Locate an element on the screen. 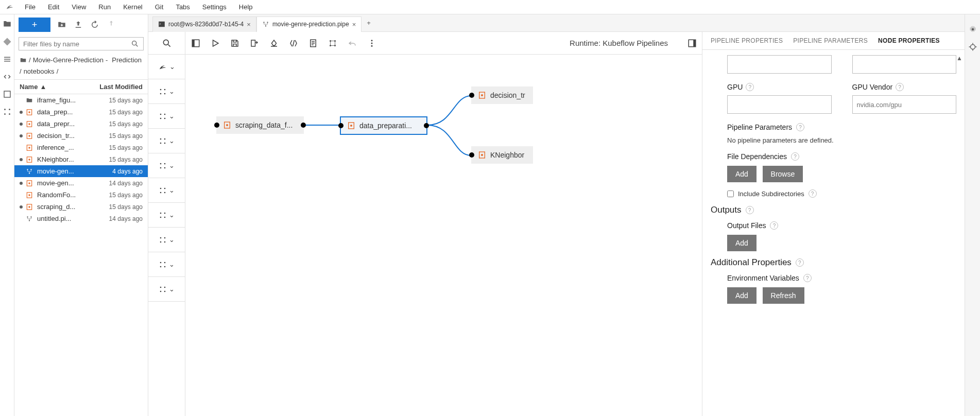 Image resolution: width=980 pixels, height=416 pixels. new-folder-icon is located at coordinates (62, 25).